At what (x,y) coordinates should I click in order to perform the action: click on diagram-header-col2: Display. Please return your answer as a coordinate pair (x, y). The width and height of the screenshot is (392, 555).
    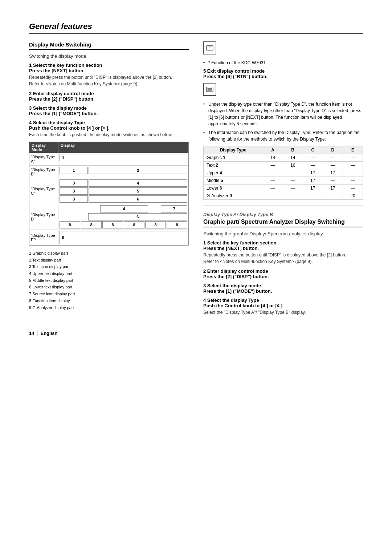
    Looking at the image, I should click on (123, 147).